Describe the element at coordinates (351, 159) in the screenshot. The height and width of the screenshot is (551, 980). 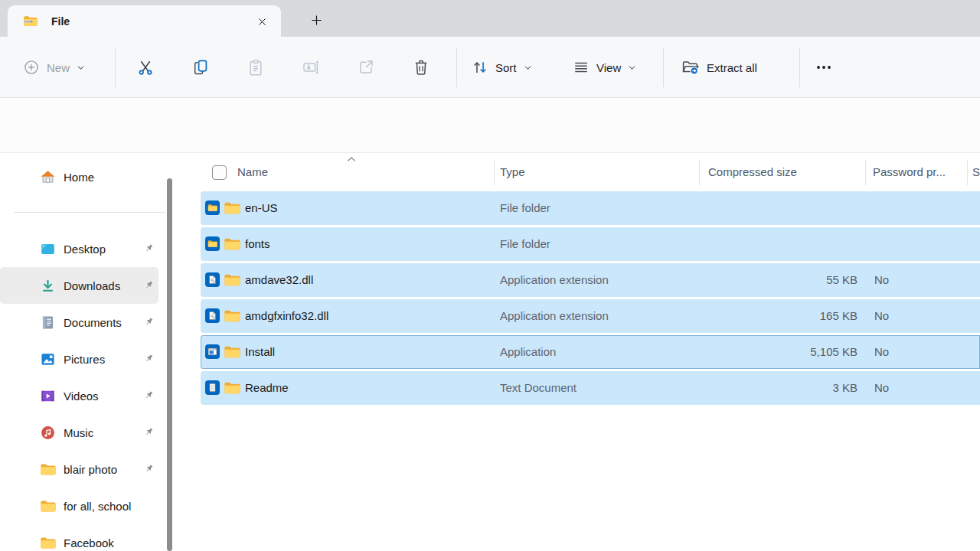
I see `sort-ascending-chevron-icon` at that location.